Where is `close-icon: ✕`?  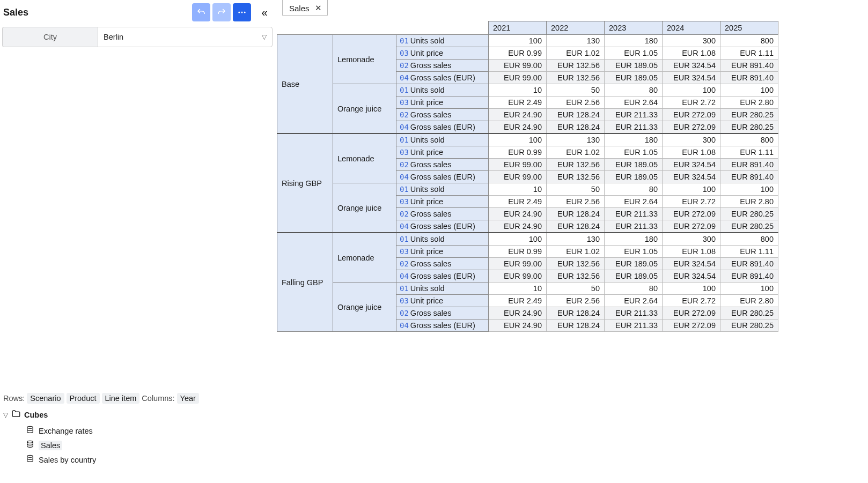
close-icon: ✕ is located at coordinates (319, 8).